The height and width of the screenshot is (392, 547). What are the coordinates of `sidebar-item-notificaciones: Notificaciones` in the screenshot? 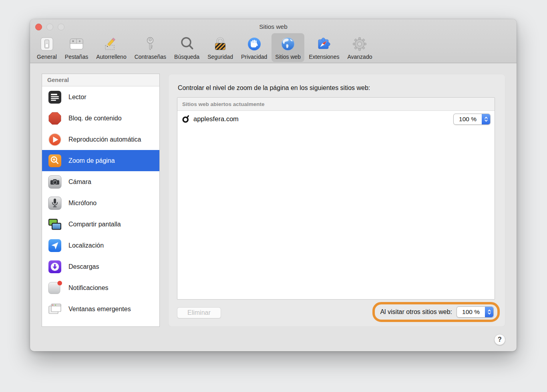 It's located at (101, 288).